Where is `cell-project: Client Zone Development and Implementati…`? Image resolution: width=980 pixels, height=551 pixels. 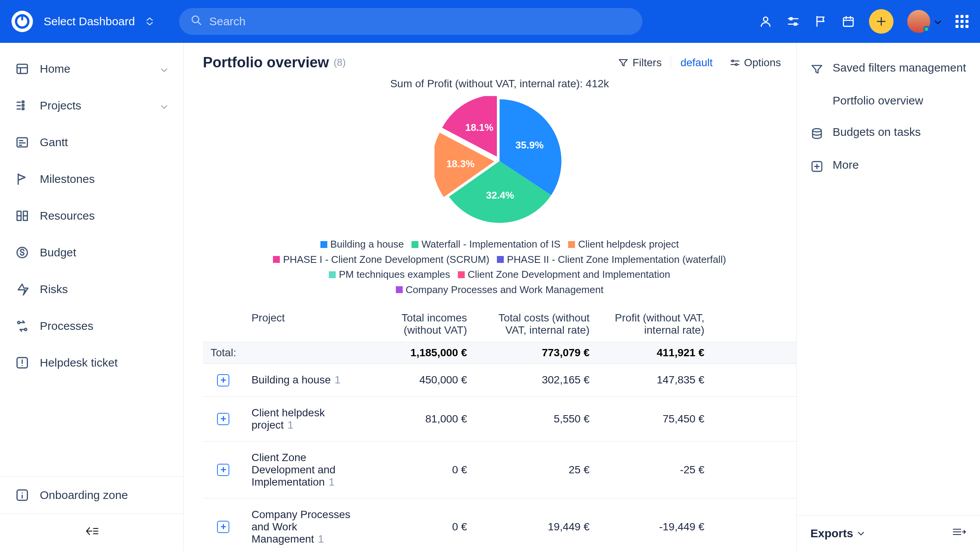
cell-project: Client Zone Development and Implementati… is located at coordinates (293, 470).